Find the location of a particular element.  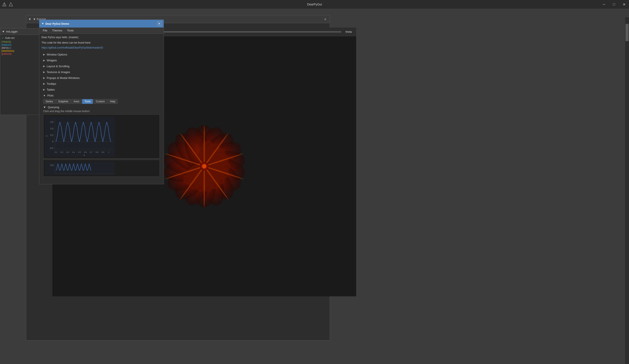

butterfly-viz is located at coordinates (204, 166).